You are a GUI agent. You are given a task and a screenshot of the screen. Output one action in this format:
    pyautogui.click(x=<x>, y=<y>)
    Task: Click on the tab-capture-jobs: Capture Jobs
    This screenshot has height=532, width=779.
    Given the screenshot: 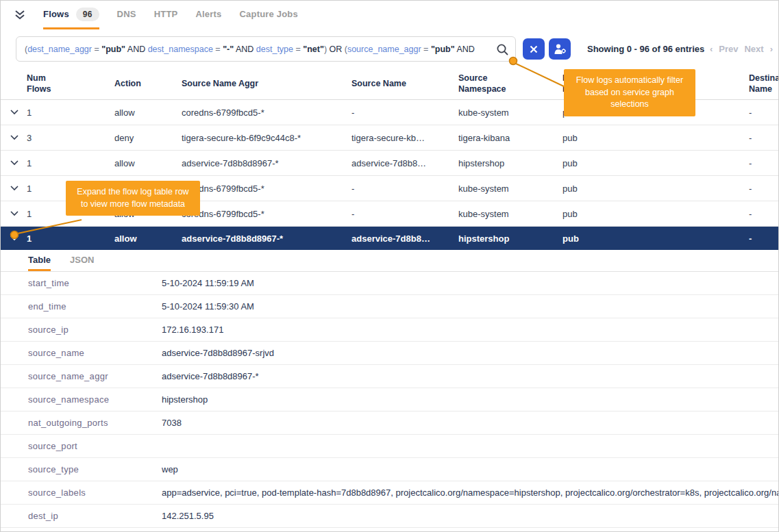 What is the action you would take?
    pyautogui.click(x=269, y=15)
    